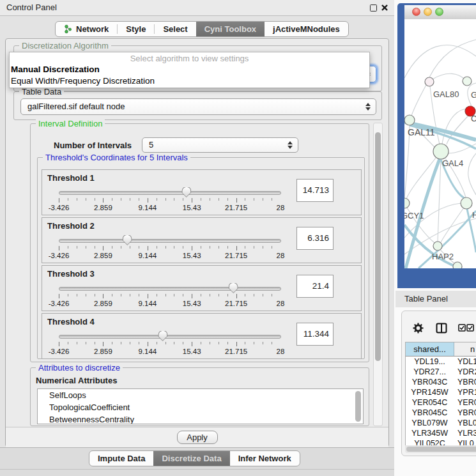 This screenshot has width=476, height=476. I want to click on tab-infer-network: Infer Network, so click(265, 459).